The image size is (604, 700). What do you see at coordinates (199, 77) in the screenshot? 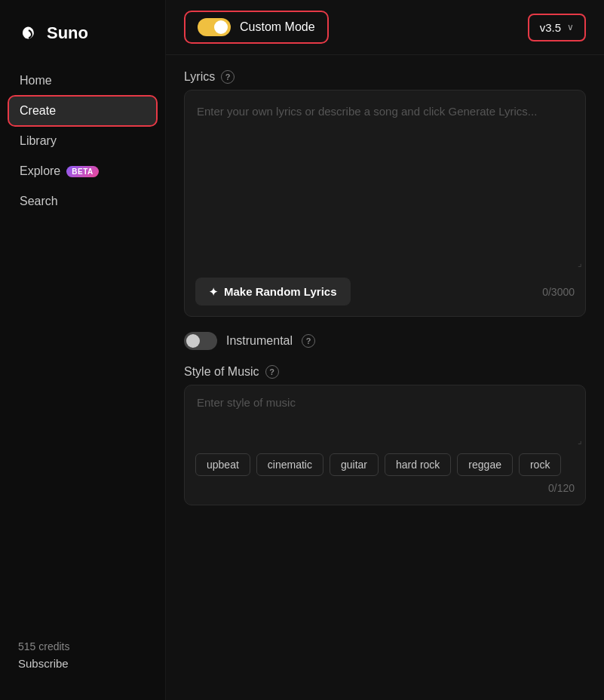
I see `lyrics-label: Lyrics` at bounding box center [199, 77].